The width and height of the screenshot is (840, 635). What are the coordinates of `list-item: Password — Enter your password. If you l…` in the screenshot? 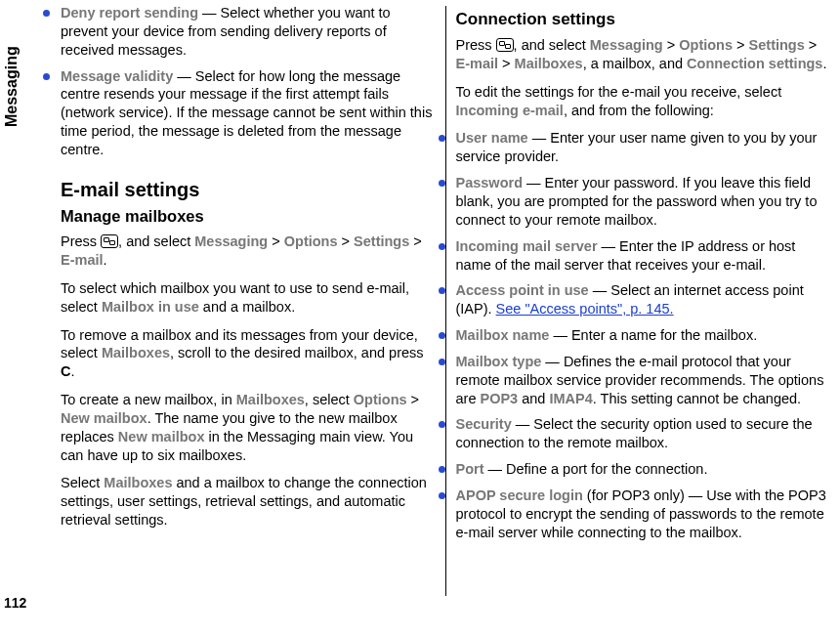 It's located at (644, 201).